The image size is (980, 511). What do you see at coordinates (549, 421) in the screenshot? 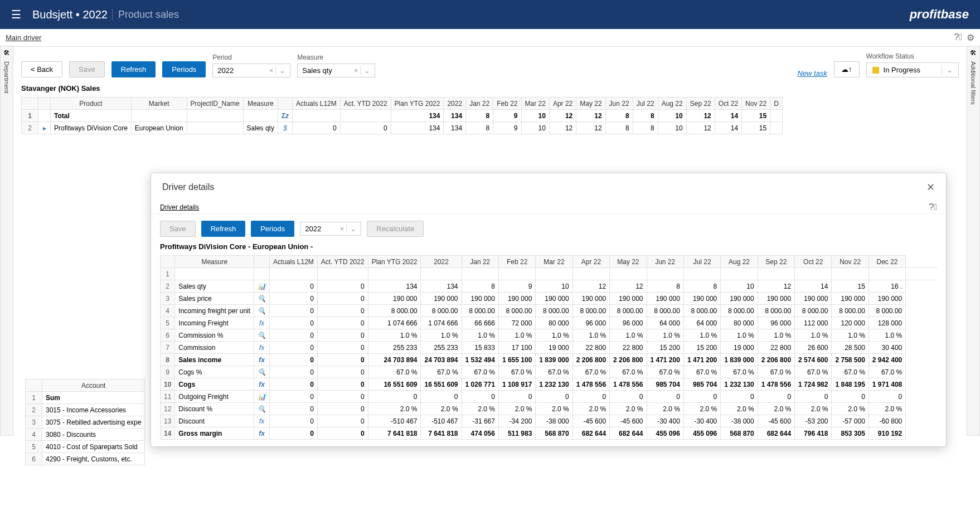
I see `table-row: 13Discountfx00-510 467-510 467-31 667-34…` at bounding box center [549, 421].